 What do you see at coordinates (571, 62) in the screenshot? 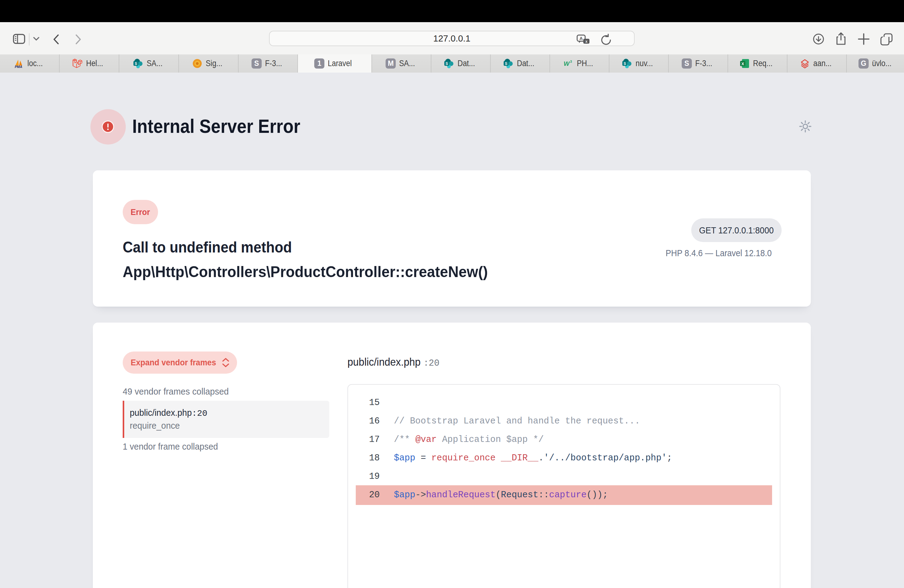
I see `svg-text: 3` at bounding box center [571, 62].